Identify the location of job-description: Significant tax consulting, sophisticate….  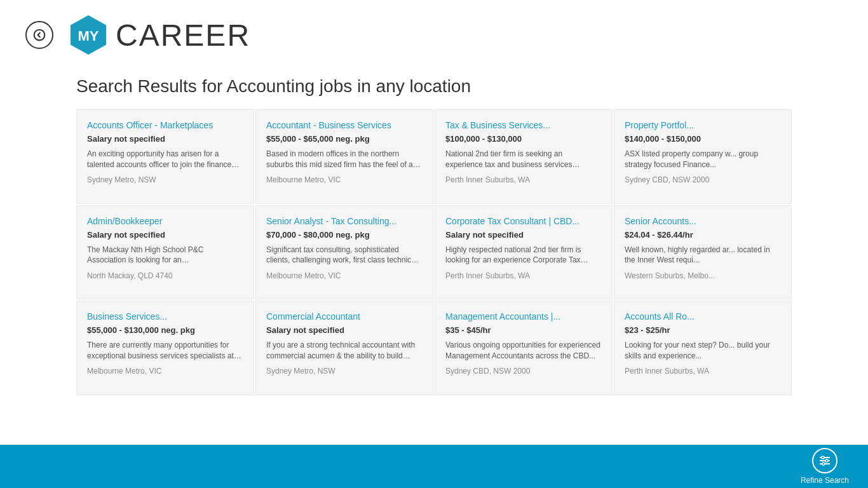
(344, 255).